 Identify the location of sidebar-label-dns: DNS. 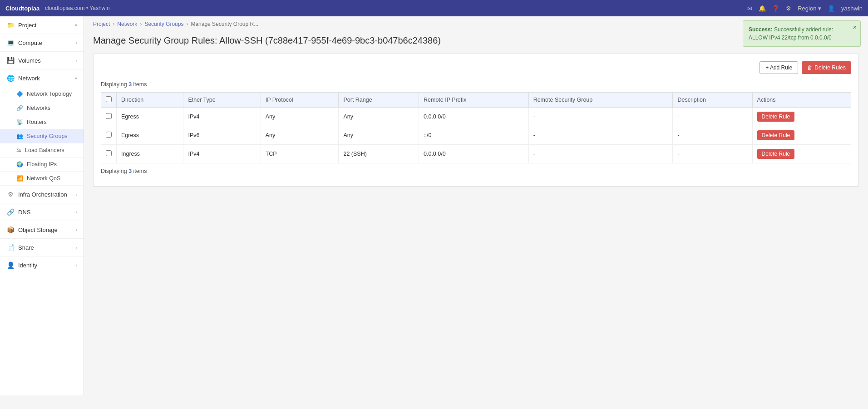
(25, 212).